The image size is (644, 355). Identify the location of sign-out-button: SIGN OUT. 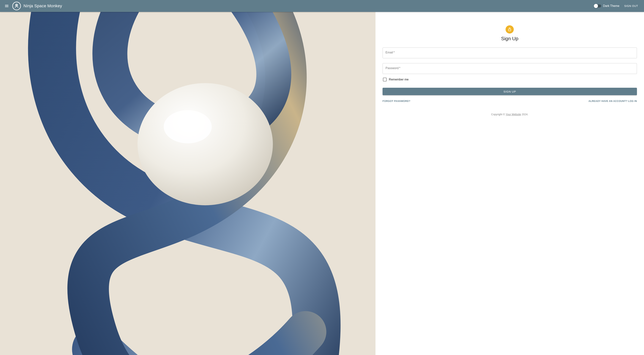
(631, 6).